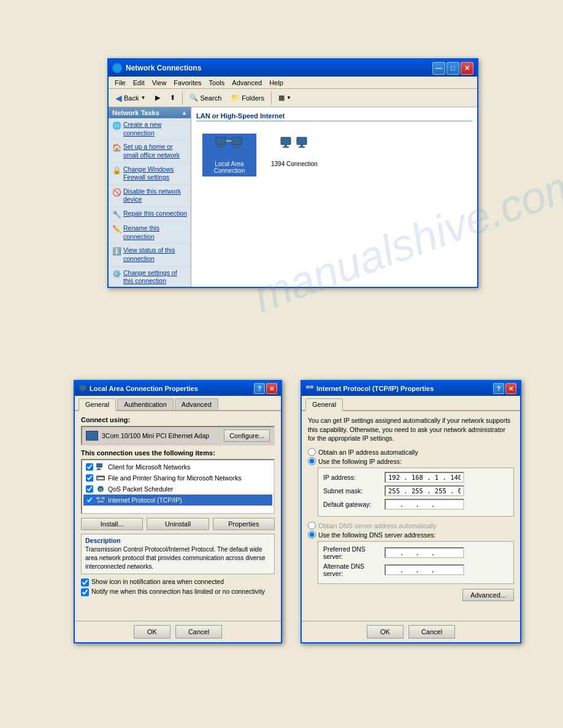 The height and width of the screenshot is (728, 563). I want to click on component-tcpip-checkbox, so click(90, 500).